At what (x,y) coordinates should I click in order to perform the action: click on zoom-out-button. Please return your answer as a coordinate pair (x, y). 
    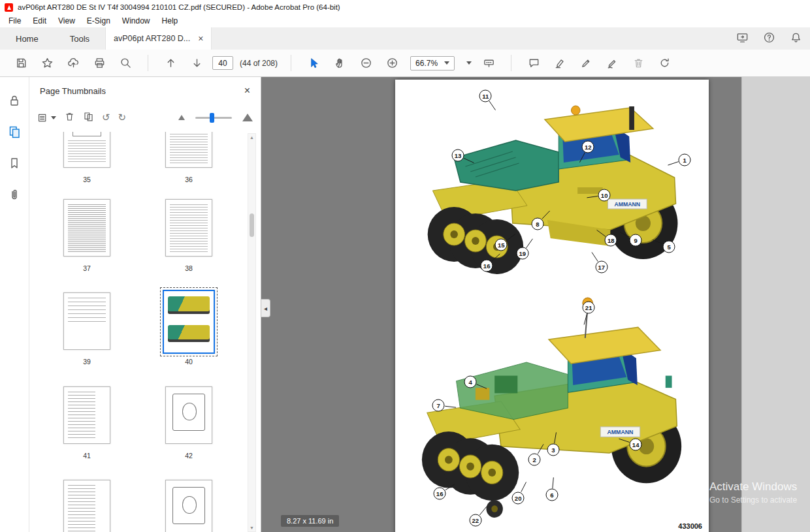
    Looking at the image, I should click on (366, 63).